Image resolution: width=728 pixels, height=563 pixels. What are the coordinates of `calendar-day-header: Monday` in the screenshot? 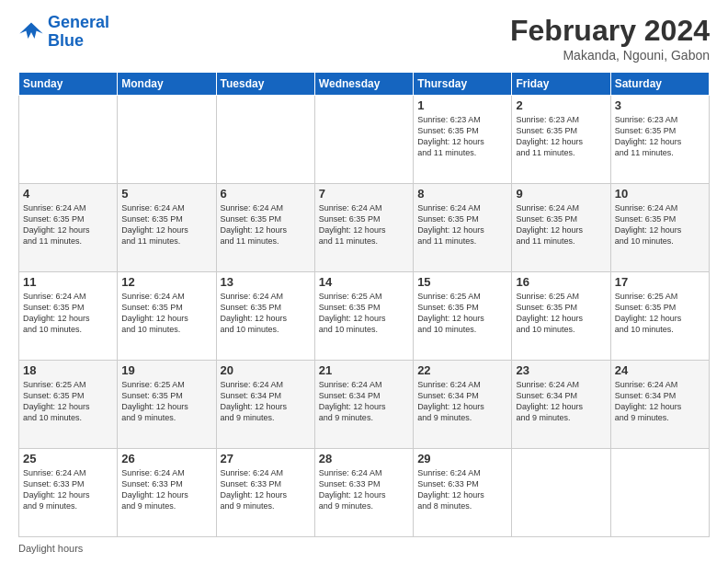 It's located at (167, 85).